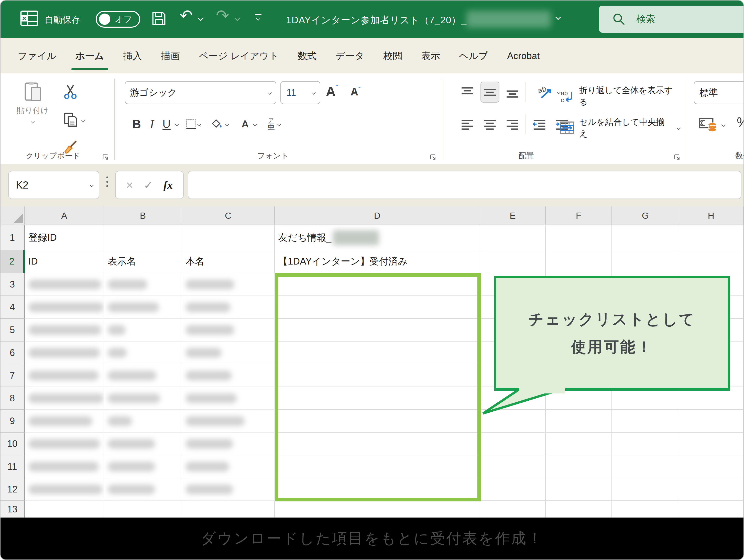 Image resolution: width=744 pixels, height=560 pixels. I want to click on cell-H12, so click(711, 490).